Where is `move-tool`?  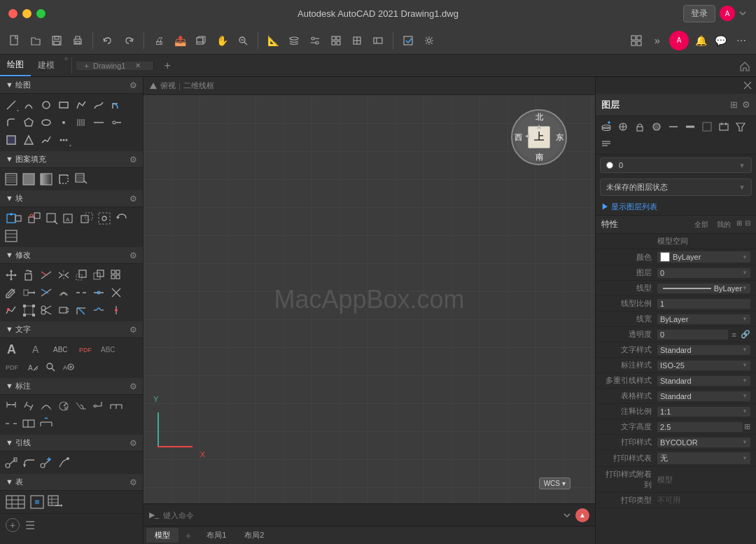
move-tool is located at coordinates (11, 275).